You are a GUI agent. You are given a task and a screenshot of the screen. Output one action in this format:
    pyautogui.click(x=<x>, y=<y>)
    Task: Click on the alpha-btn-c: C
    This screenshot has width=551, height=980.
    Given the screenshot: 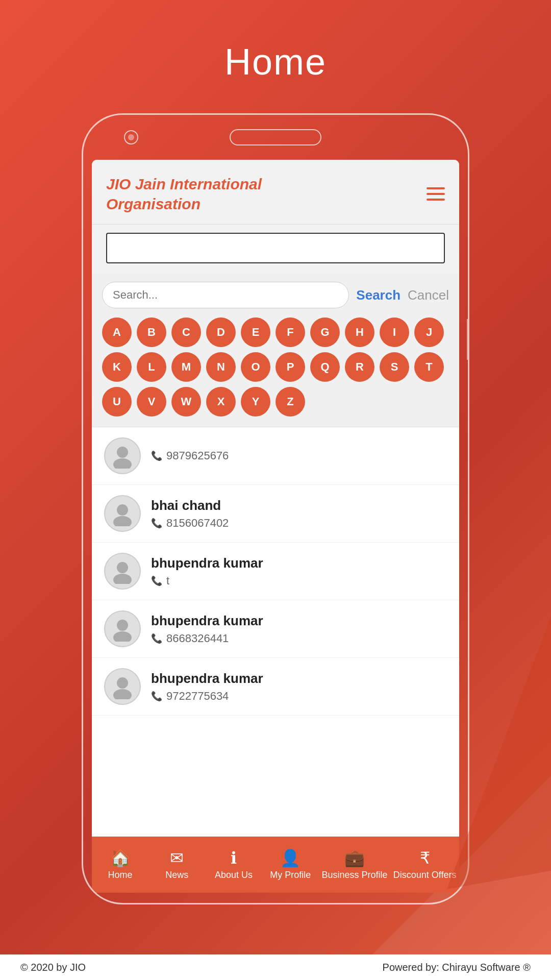 What is the action you would take?
    pyautogui.click(x=186, y=332)
    